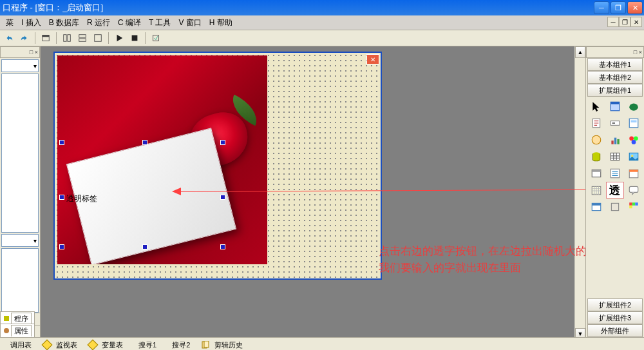 The width and height of the screenshot is (644, 350). What do you see at coordinates (129, 23) in the screenshot?
I see `menu-item: C 编译` at bounding box center [129, 23].